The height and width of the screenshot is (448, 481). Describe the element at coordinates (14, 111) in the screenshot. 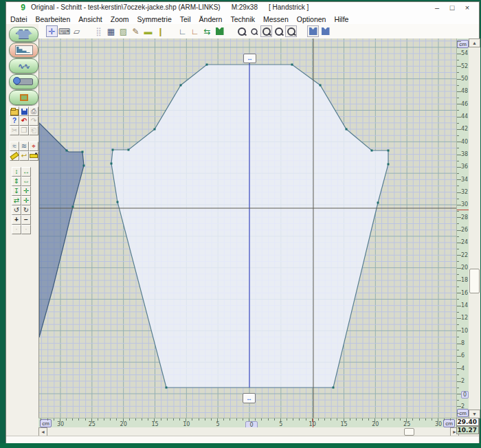

I see `open-button` at that location.